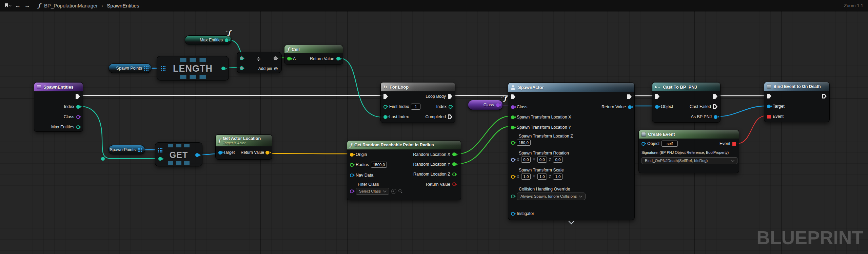  I want to click on reroute-node, so click(103, 159).